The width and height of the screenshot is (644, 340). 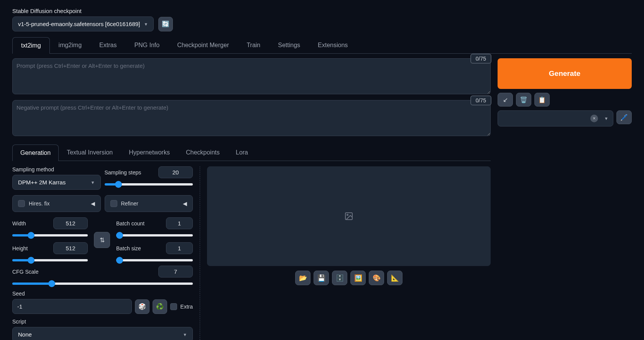 I want to click on image-icon: 🖼️, so click(x=358, y=278).